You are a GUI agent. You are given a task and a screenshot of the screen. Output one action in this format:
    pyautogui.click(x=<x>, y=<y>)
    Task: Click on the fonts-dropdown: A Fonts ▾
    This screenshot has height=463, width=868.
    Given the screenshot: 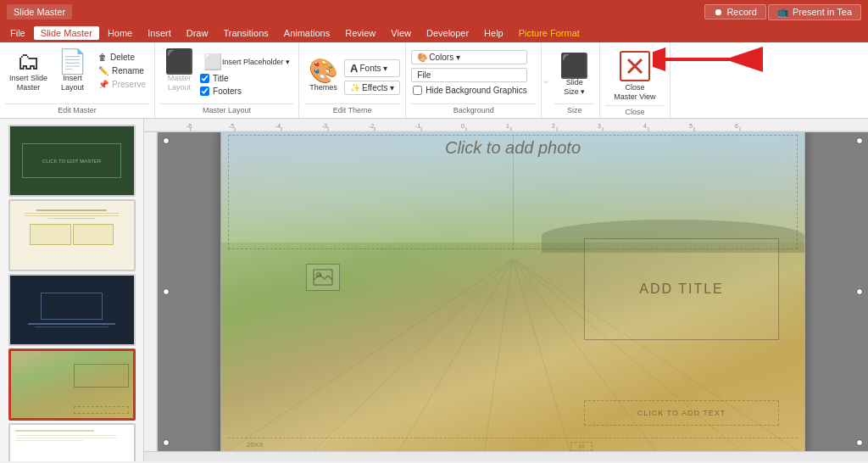 What is the action you would take?
    pyautogui.click(x=372, y=68)
    